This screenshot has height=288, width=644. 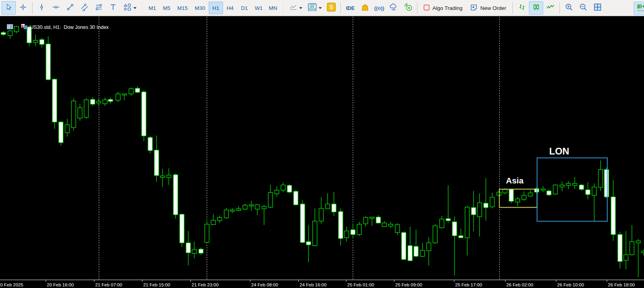 I want to click on svg-text: 20 Feb 2025, so click(x=12, y=285).